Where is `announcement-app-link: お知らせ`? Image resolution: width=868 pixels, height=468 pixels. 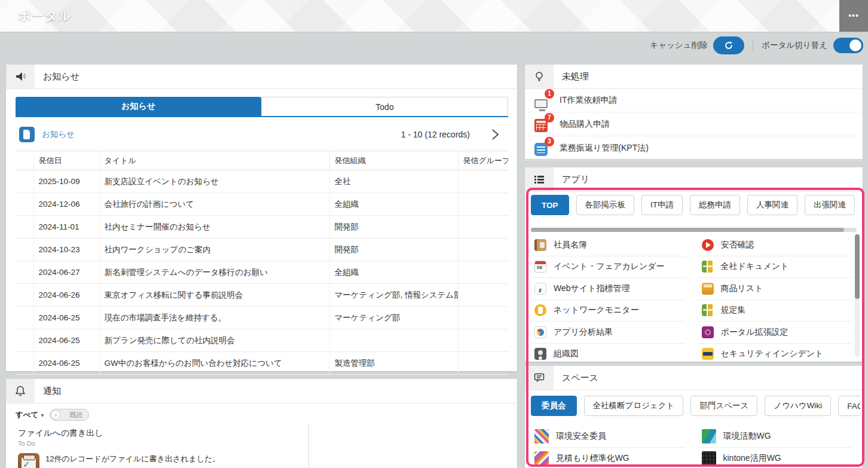
announcement-app-link: お知らせ is located at coordinates (59, 134).